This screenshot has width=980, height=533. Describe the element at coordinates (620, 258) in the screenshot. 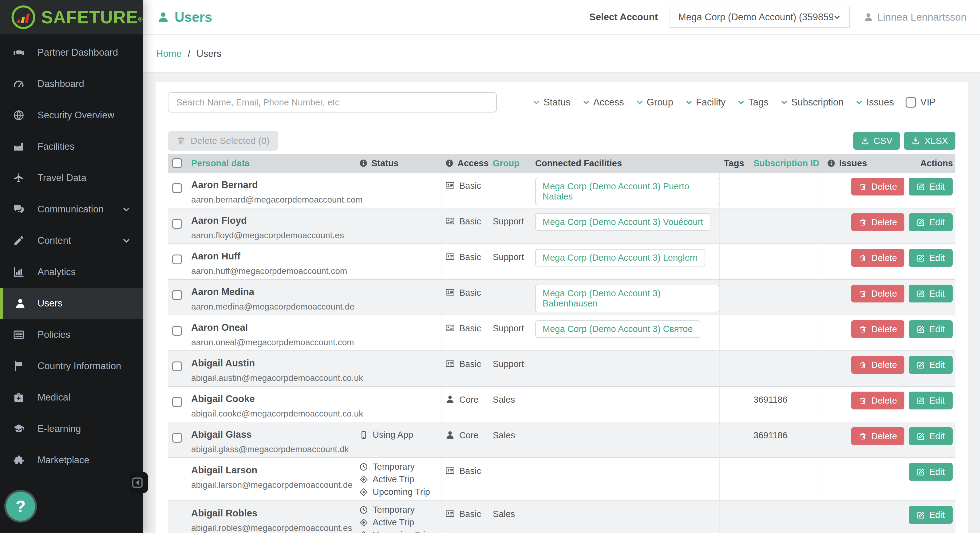

I see `facility-chip: Mega Corp (Demo Account 3) Lenglern` at that location.